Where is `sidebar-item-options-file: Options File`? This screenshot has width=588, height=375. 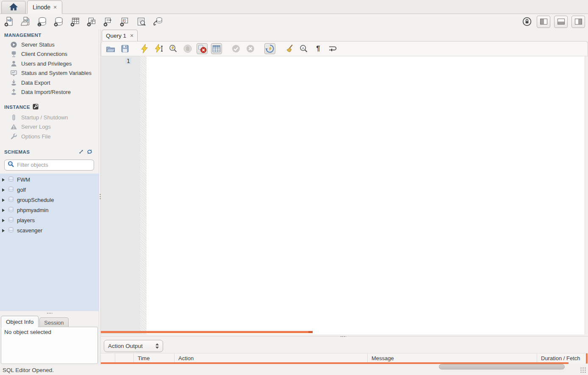 sidebar-item-options-file: Options File is located at coordinates (49, 136).